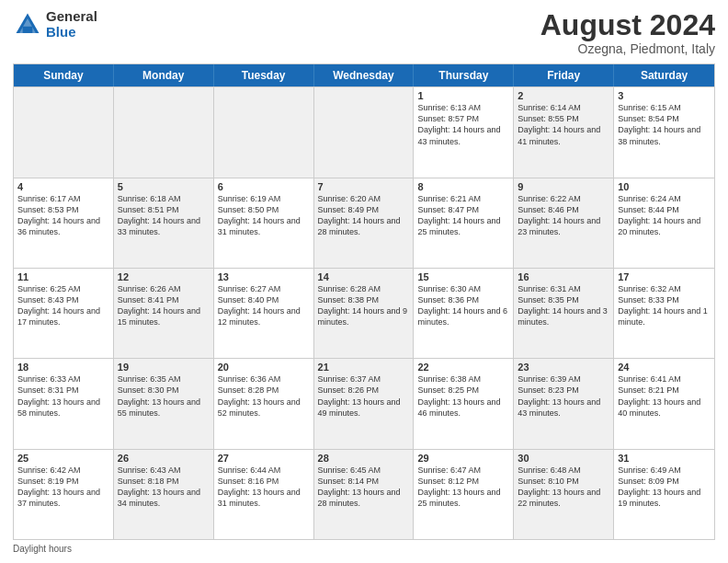 The image size is (728, 563). Describe the element at coordinates (364, 396) in the screenshot. I see `cell-info: Sunrise: 6:37 AM Sunset: 8:26 PM Dayligh…` at that location.